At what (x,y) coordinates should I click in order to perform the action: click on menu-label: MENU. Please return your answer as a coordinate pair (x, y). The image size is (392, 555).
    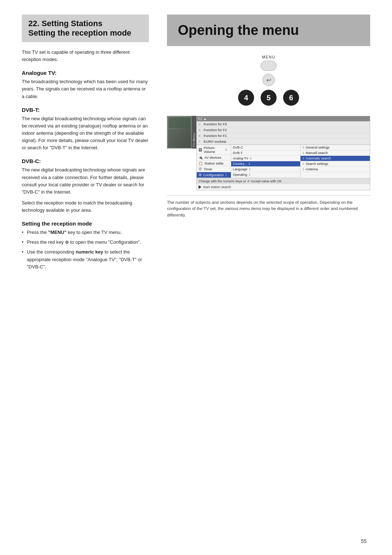
    Looking at the image, I should click on (269, 57).